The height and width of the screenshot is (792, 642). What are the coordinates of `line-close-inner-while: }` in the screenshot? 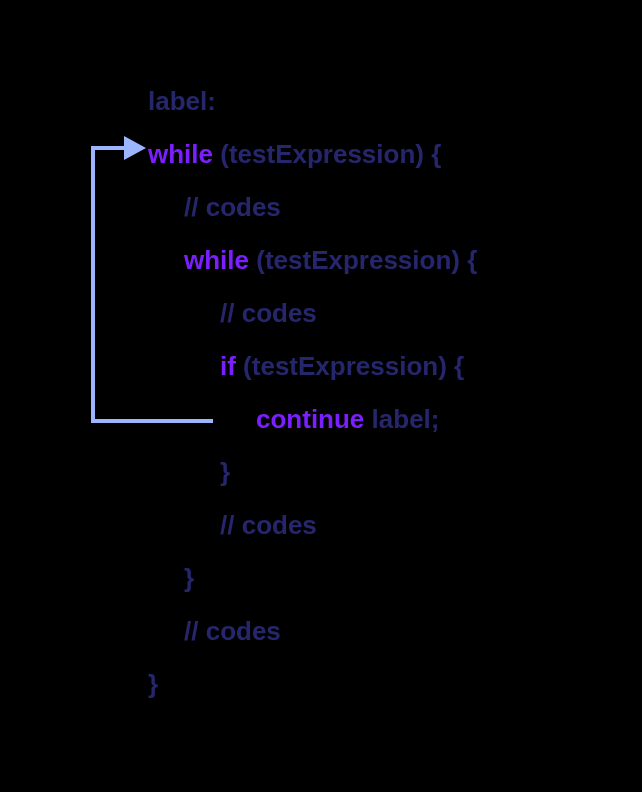 It's located at (312, 578).